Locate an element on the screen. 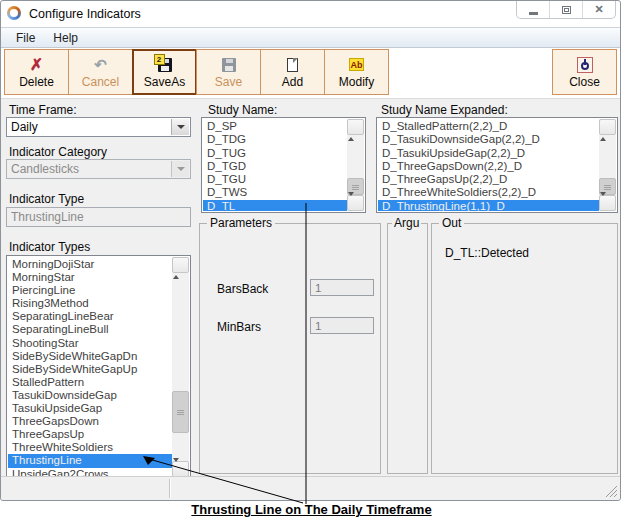  save-as-floppy-icon: 2 is located at coordinates (165, 65).